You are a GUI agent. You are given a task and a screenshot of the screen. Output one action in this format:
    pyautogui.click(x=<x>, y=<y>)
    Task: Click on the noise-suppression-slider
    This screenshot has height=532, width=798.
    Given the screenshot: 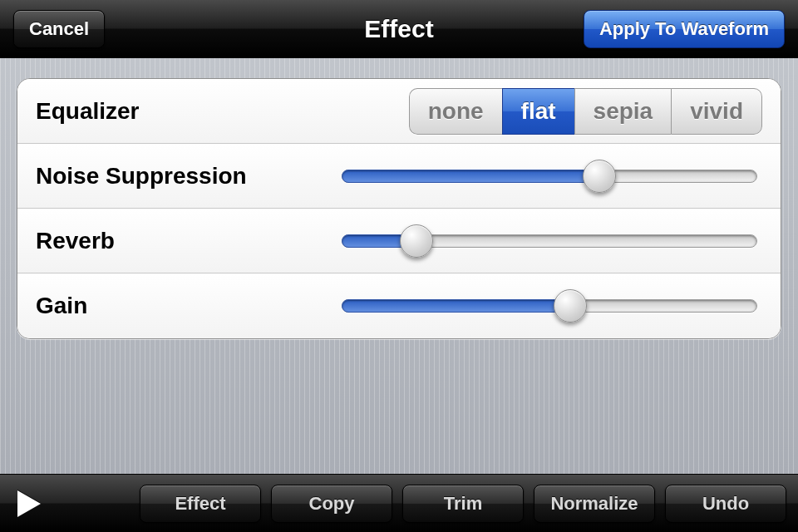 What is the action you would take?
    pyautogui.click(x=549, y=176)
    